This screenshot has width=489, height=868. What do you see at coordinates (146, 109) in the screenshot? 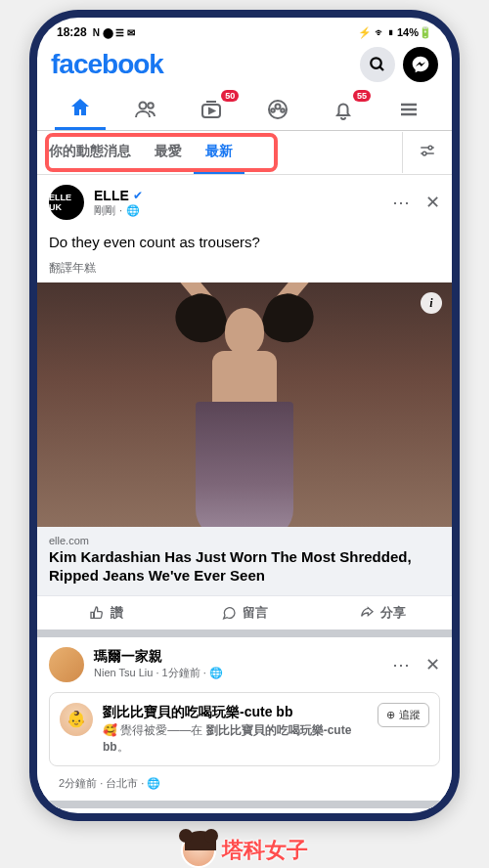
I see `tab-friends` at bounding box center [146, 109].